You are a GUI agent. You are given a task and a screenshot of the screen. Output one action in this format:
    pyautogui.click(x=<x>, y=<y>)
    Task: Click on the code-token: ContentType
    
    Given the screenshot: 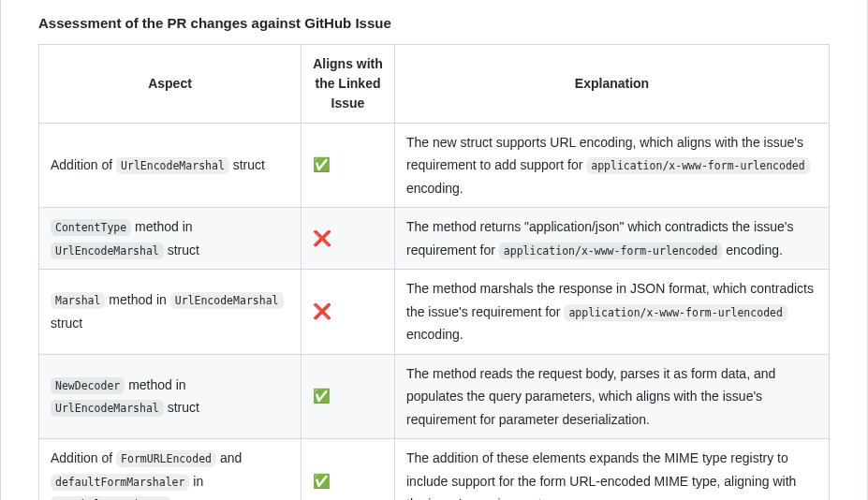 What is the action you would take?
    pyautogui.click(x=91, y=228)
    